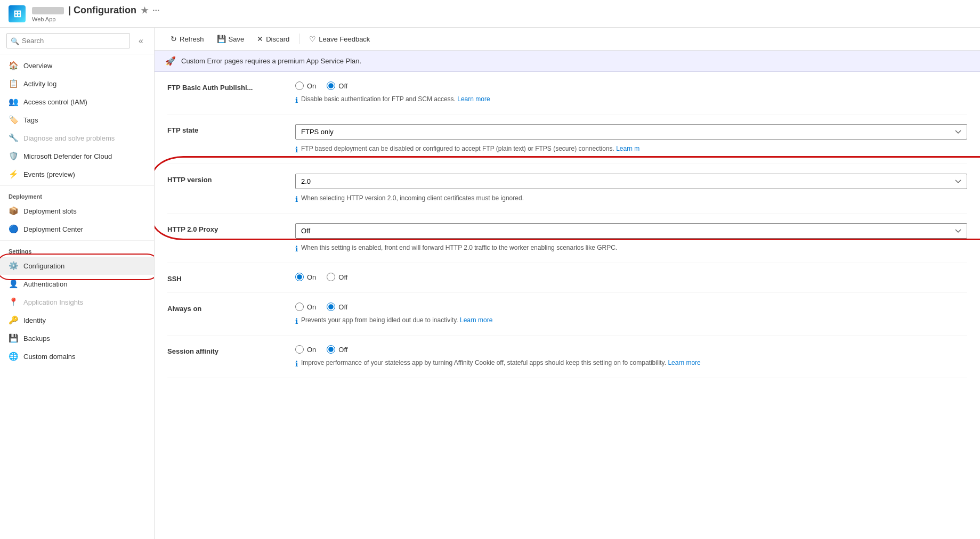 Image resolution: width=980 pixels, height=539 pixels. Describe the element at coordinates (17, 14) in the screenshot. I see `app-icon: ⊞` at that location.